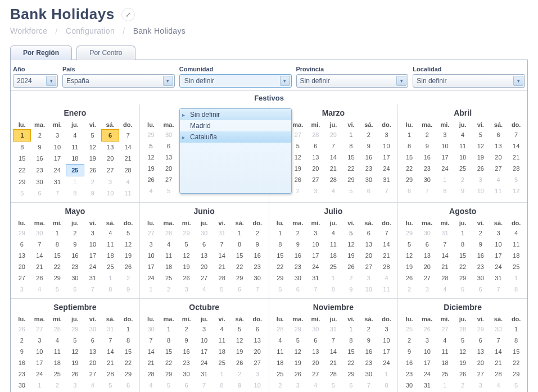 The height and width of the screenshot is (392, 538). Describe the element at coordinates (22, 158) in the screenshot. I see `calendar-day: 15` at that location.